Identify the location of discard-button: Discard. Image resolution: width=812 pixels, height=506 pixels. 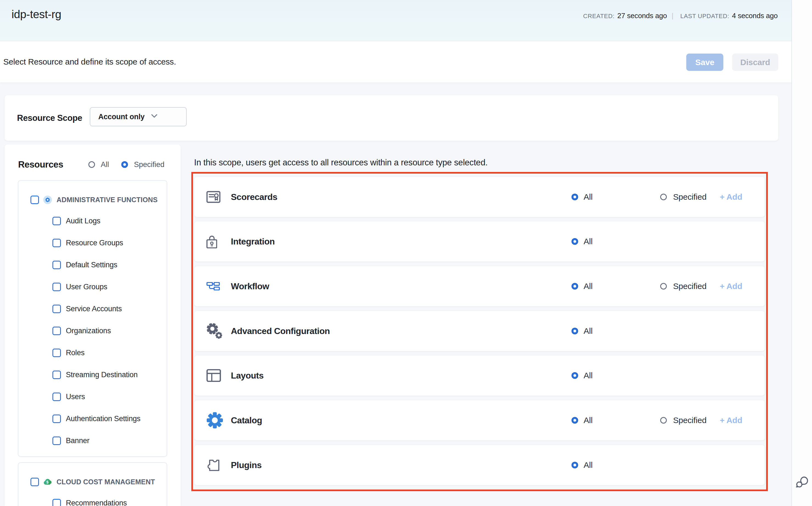
(755, 62).